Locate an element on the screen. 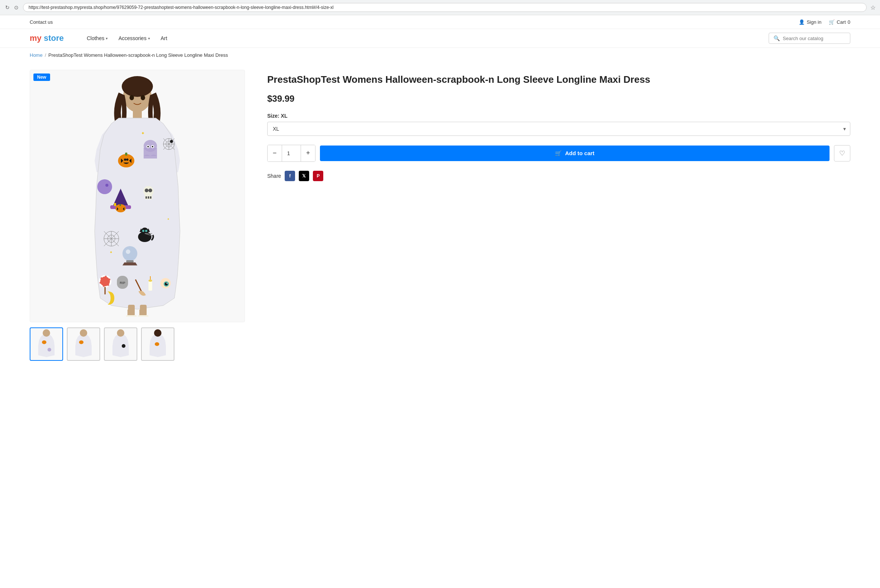 Image resolution: width=880 pixels, height=588 pixels. nav-item-clothes: Clothes ▾ is located at coordinates (97, 38).